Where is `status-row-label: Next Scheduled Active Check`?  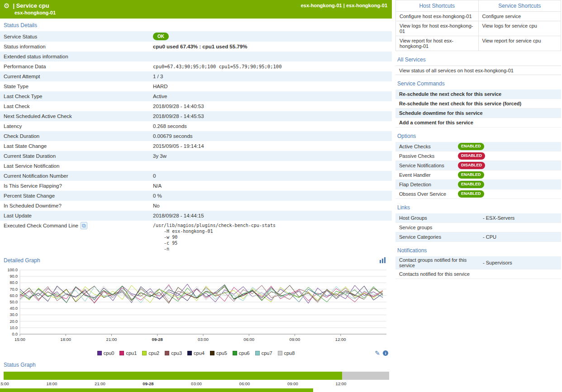
status-row-label: Next Scheduled Active Check is located at coordinates (75, 116).